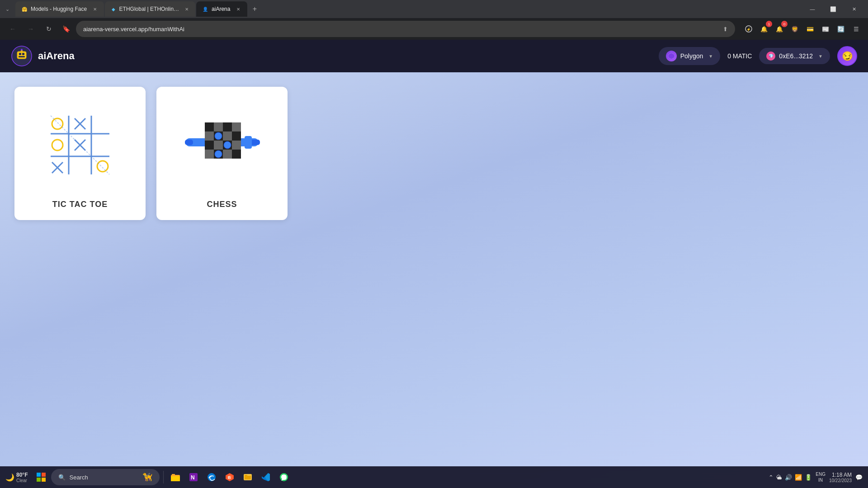 The height and width of the screenshot is (488, 868). I want to click on close-button: ✕, so click(854, 9).